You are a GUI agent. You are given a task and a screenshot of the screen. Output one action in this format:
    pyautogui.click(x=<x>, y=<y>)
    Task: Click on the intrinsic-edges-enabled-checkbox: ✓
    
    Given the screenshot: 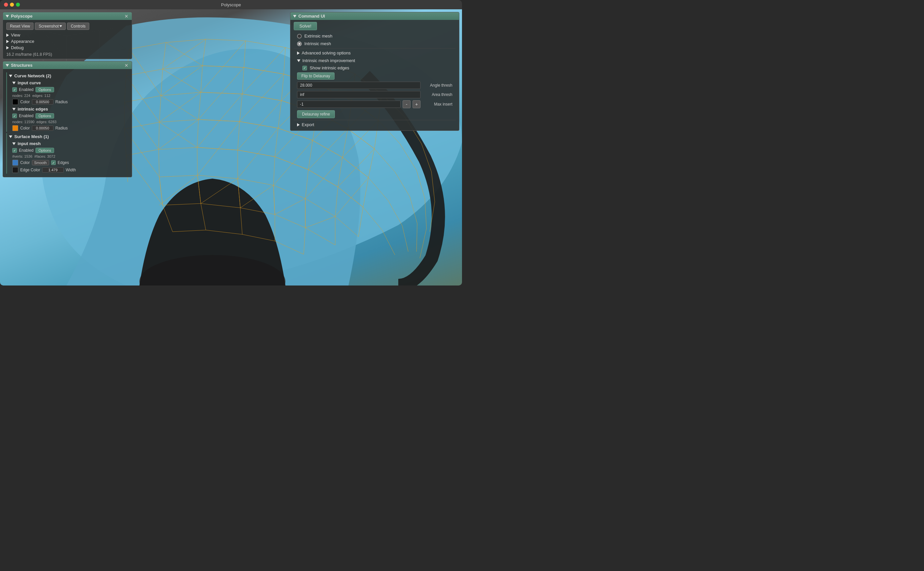 What is the action you would take?
    pyautogui.click(x=15, y=116)
    